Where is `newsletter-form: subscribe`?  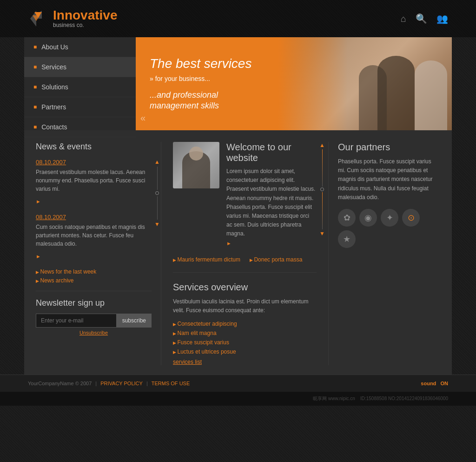 newsletter-form: subscribe is located at coordinates (94, 321).